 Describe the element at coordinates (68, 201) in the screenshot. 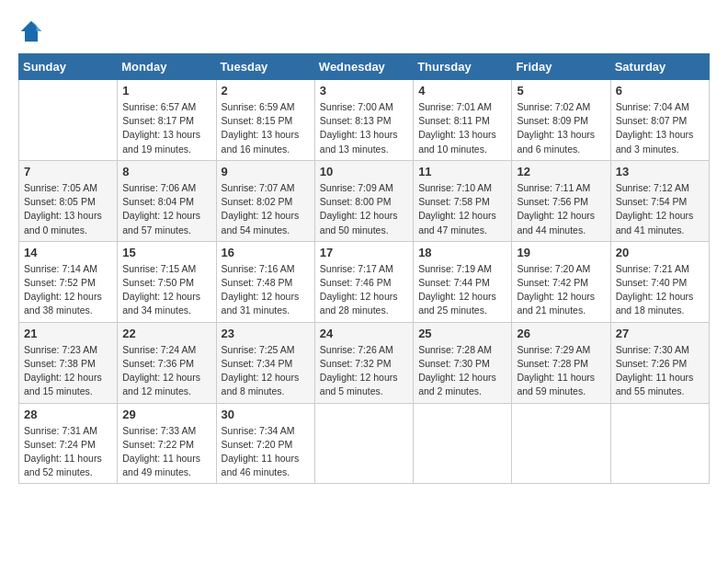

I see `calendar-cell: 7Sunrise: 7:05 AMSunset: 8:05 PMDaylight…` at that location.